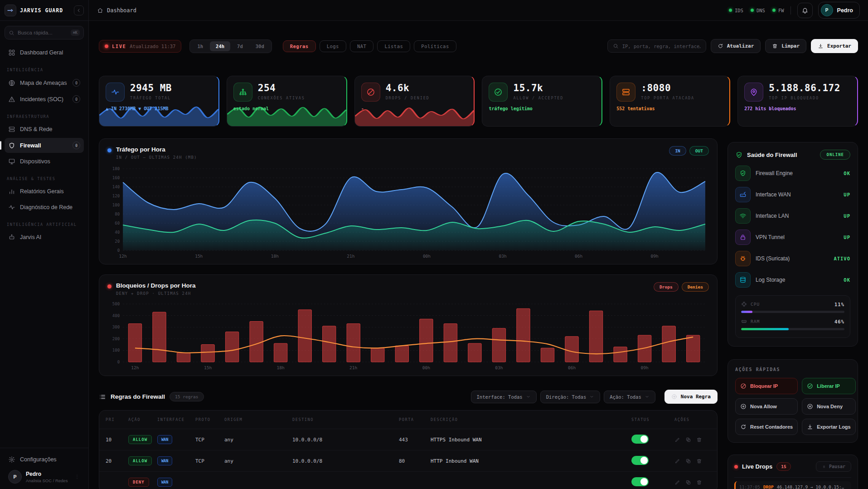  What do you see at coordinates (220, 46) in the screenshot?
I see `range-24h: 24h` at bounding box center [220, 46].